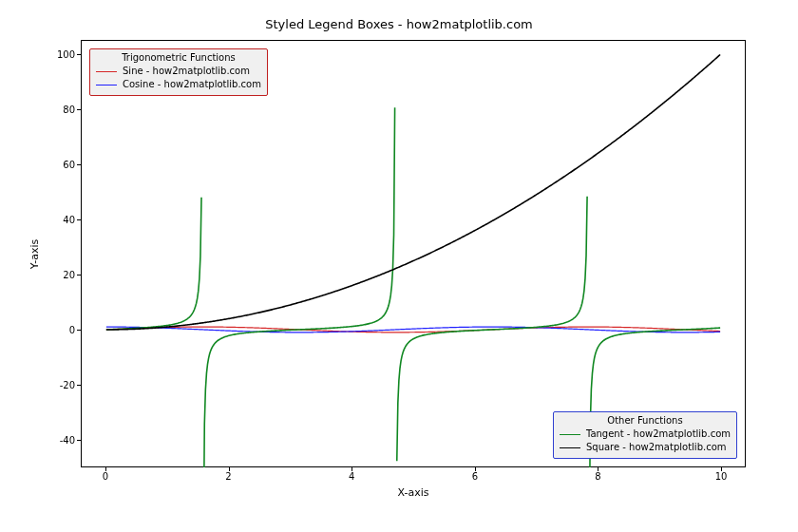 The image size is (798, 532). What do you see at coordinates (228, 477) in the screenshot?
I see `xtick-label: 2` at bounding box center [228, 477].